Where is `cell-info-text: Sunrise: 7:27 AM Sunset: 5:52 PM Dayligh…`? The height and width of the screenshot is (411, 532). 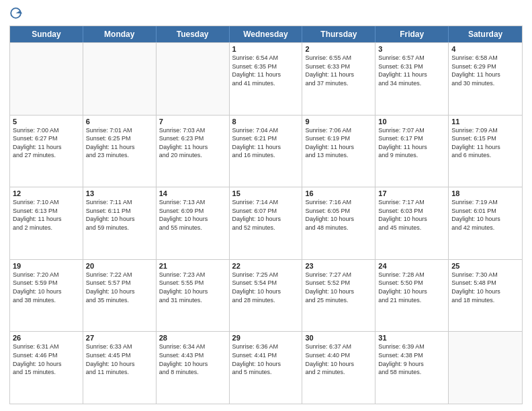 cell-info-text: Sunrise: 7:27 AM Sunset: 5:52 PM Dayligh… is located at coordinates (339, 287).